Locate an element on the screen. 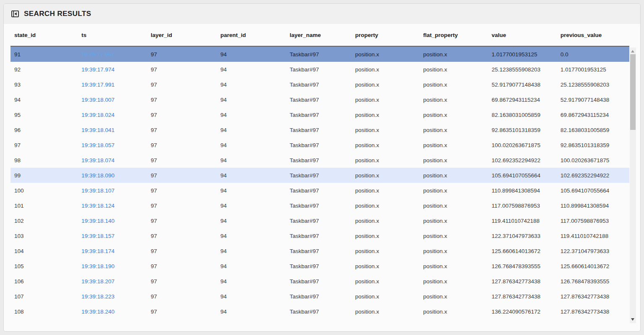 This screenshot has height=335, width=644. table-row: 108 19:39:18.240 97 94 Taskbar#97 positi… is located at coordinates (320, 311).